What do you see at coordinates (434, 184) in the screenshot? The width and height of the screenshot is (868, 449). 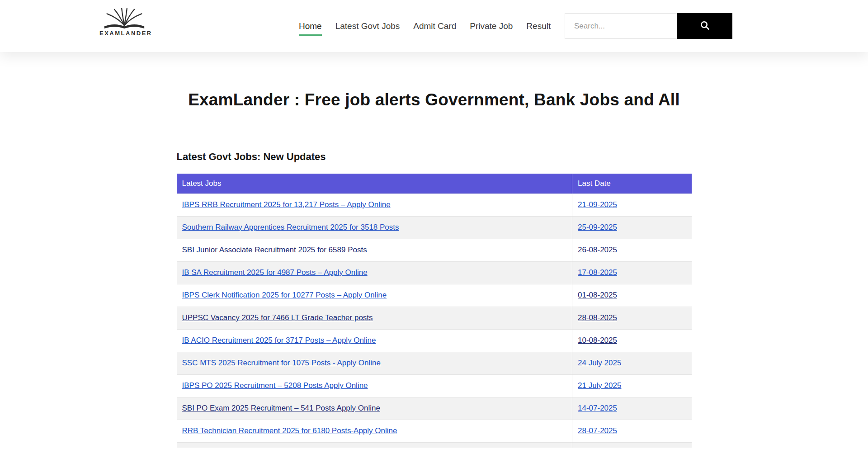 I see `table-header-row: Latest Jobs Last Date` at bounding box center [434, 184].